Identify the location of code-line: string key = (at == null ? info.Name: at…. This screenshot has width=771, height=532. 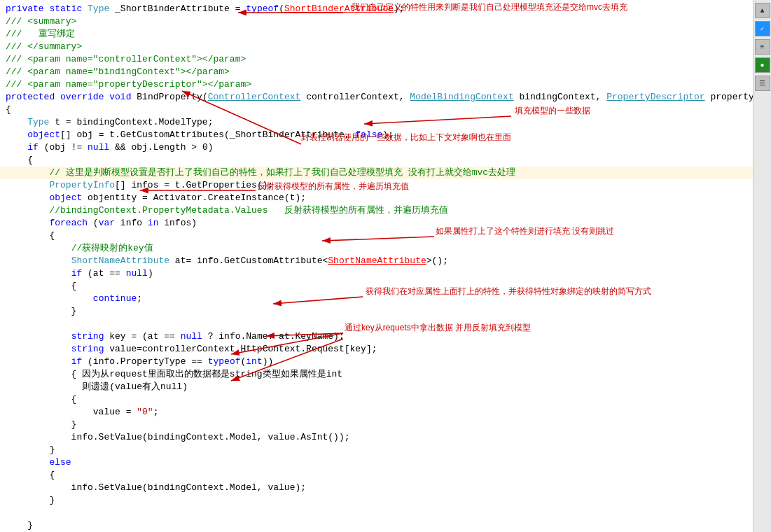
(377, 337).